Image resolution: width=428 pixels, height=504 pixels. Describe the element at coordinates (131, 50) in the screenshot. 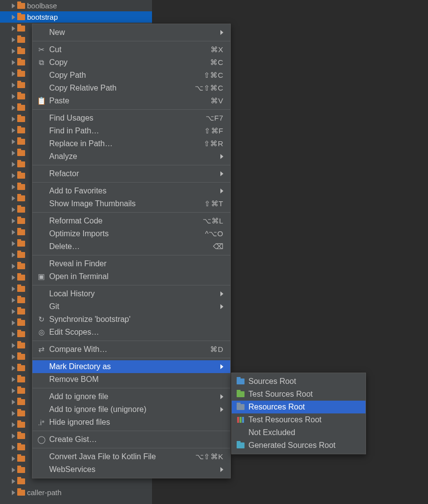

I see `menu-item: ✂Cut⌘X` at that location.